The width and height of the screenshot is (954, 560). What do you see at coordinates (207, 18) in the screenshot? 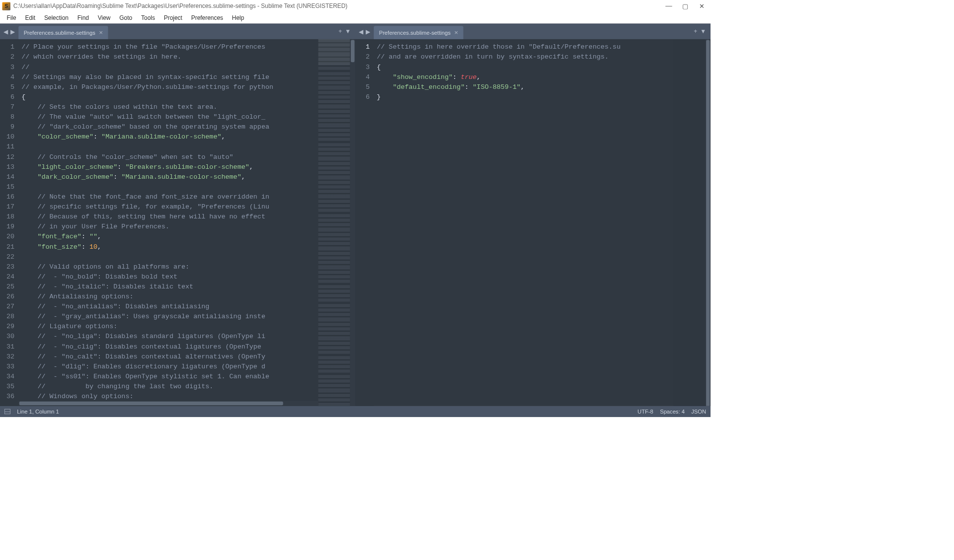
I see `menu-preferences: Preferences` at bounding box center [207, 18].